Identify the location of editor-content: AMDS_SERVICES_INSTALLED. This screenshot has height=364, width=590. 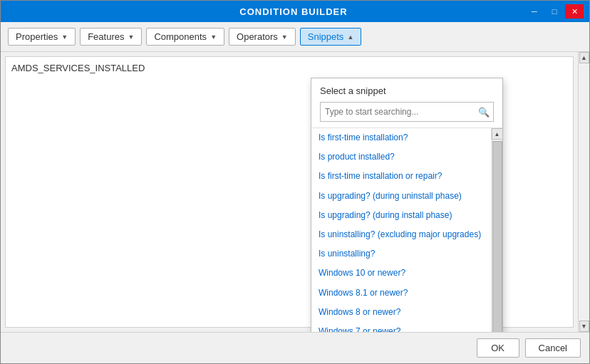
(78, 68).